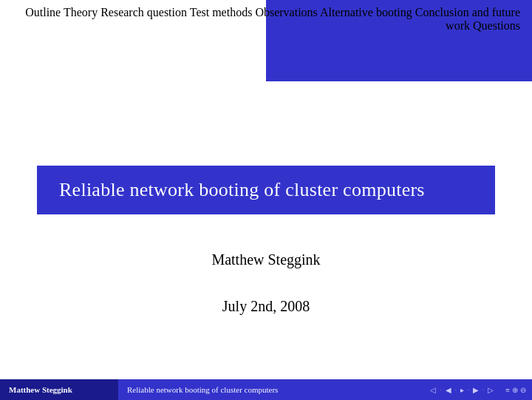 The image size is (532, 400). What do you see at coordinates (286, 12) in the screenshot?
I see `nav-item-observations: Observations` at bounding box center [286, 12].